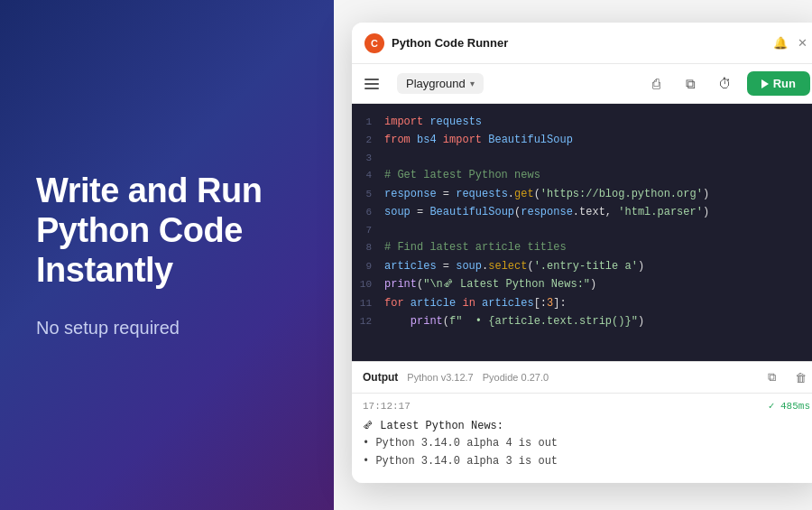 This screenshot has width=812, height=510. What do you see at coordinates (586, 407) in the screenshot?
I see `output-timestamp-row: 17:12:17 ✓ 485ms` at bounding box center [586, 407].